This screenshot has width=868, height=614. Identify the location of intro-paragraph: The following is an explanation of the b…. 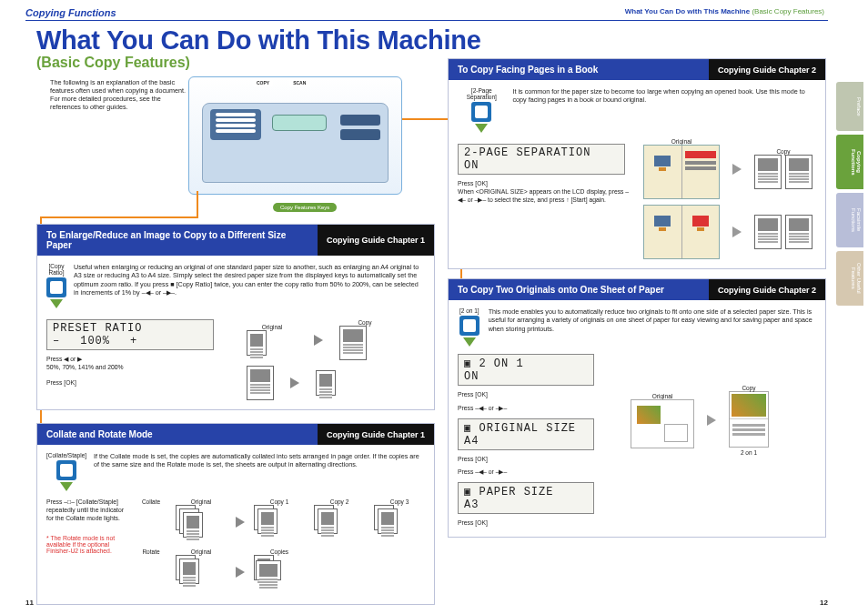
(118, 95).